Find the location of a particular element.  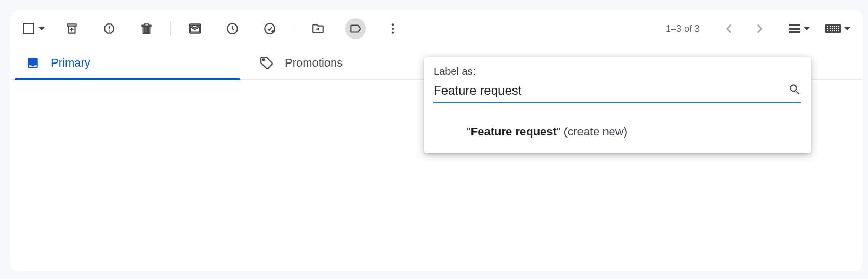

checkbox-empty-icon is located at coordinates (29, 29).